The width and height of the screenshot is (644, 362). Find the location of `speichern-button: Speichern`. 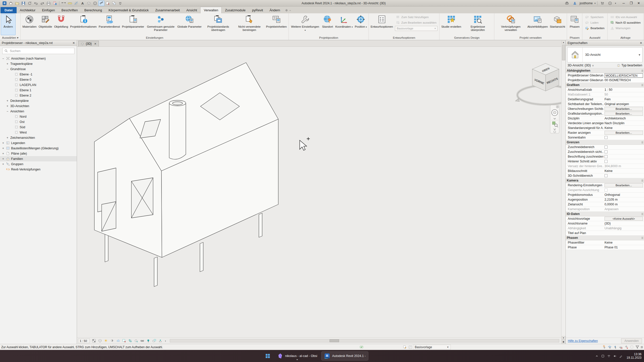

speichern-button: Speichern is located at coordinates (595, 17).